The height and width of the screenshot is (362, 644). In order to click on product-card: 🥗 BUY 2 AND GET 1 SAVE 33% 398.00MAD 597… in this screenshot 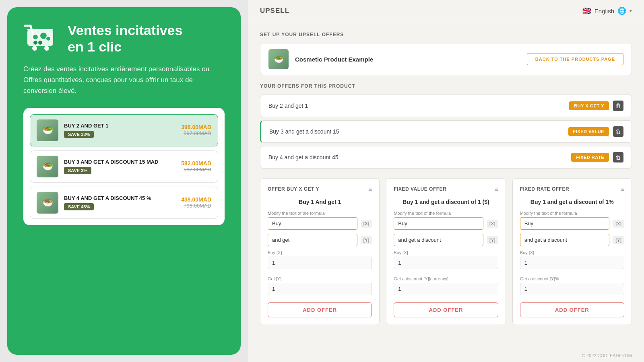, I will do `click(124, 130)`.